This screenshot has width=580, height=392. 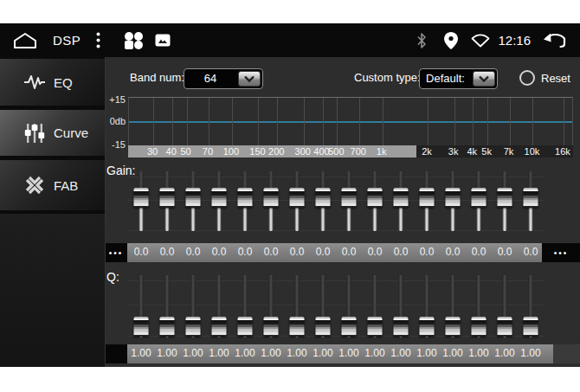 What do you see at coordinates (25, 41) in the screenshot?
I see `home-icon` at bounding box center [25, 41].